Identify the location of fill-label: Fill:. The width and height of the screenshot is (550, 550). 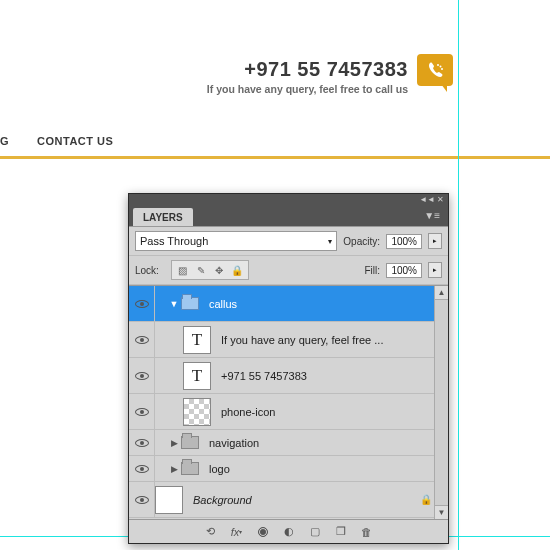
(372, 270).